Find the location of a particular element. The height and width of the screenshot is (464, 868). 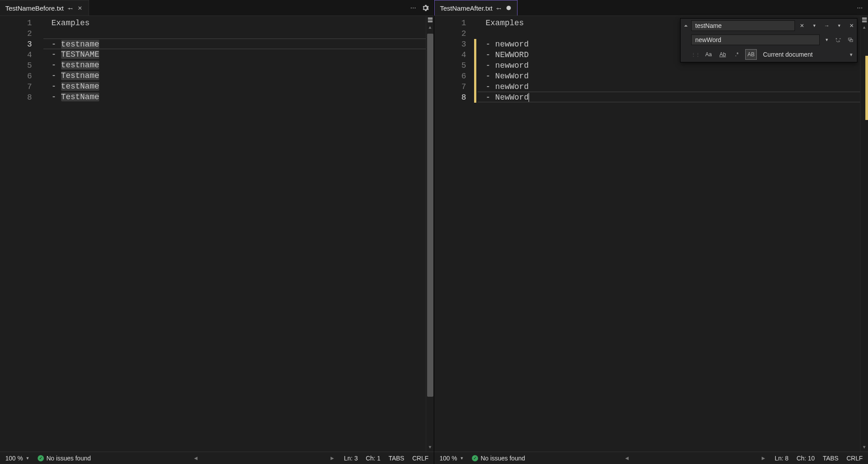

cursor-char: Ch: 1 is located at coordinates (373, 458).